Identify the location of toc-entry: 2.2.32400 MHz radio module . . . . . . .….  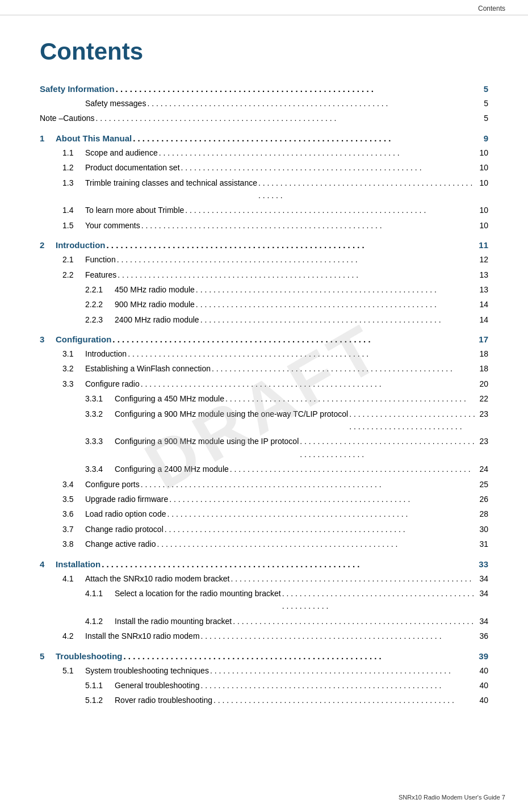
(264, 320).